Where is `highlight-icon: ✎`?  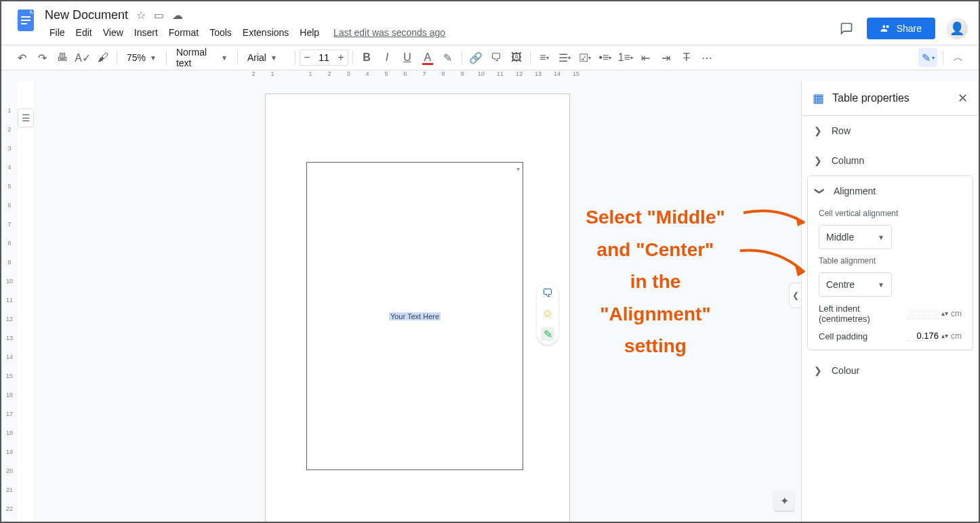 highlight-icon: ✎ is located at coordinates (448, 58).